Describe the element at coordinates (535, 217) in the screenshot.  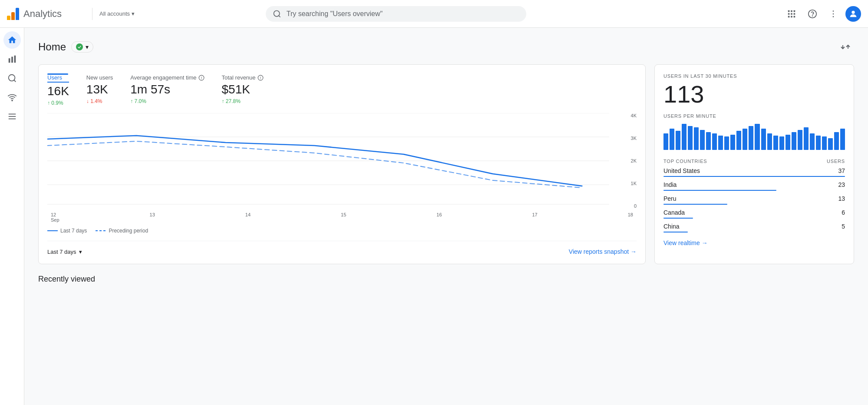
I see `x-label-17: 17` at that location.